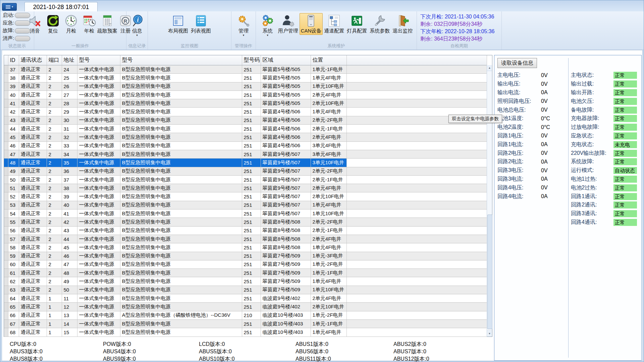 The width and height of the screenshot is (644, 362). I want to click on toolbar-button-manage-gear: 管理▾, so click(244, 25).